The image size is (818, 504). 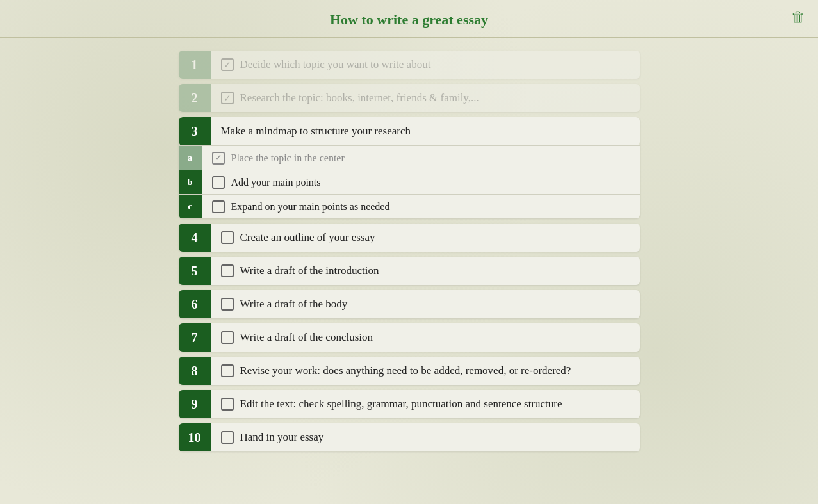 I want to click on task-content-8: Revise your work: does anything need to …, so click(x=425, y=371).